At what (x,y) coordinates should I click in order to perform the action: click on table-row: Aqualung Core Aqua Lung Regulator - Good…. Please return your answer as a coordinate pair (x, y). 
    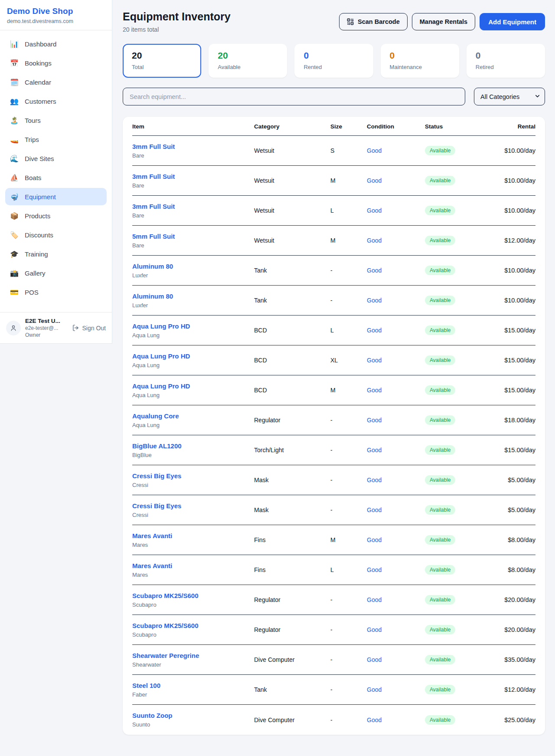
    Looking at the image, I should click on (334, 420).